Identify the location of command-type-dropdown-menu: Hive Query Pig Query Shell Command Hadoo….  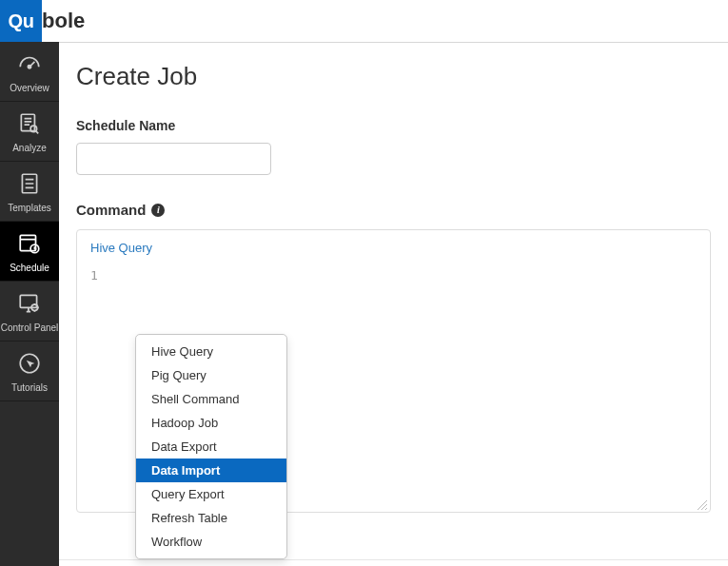
(211, 447).